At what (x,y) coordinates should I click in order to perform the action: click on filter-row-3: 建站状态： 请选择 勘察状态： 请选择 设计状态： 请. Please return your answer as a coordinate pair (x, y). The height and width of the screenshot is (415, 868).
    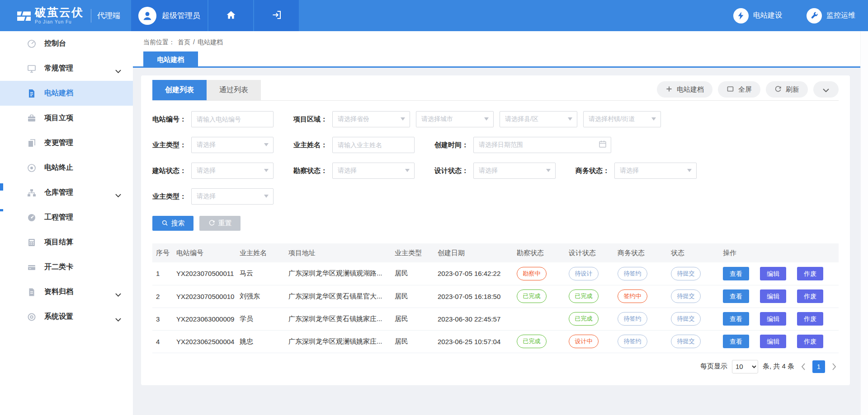
    Looking at the image, I should click on (495, 171).